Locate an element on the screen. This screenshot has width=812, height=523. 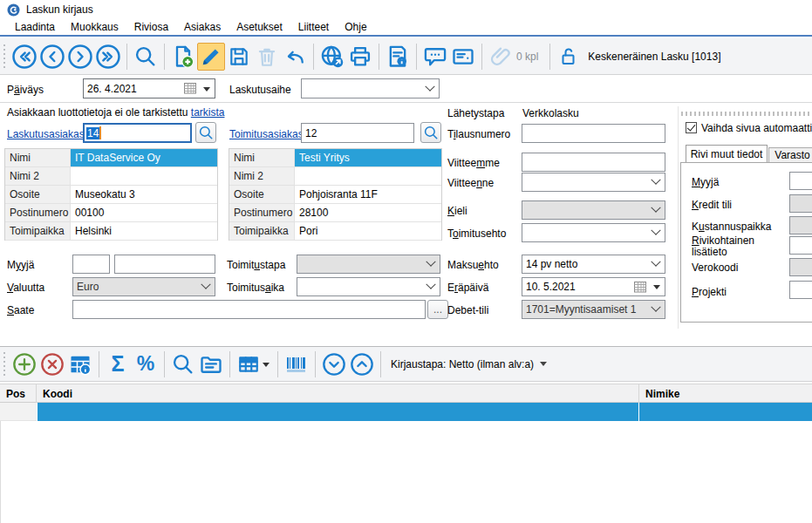
row-label: Osoite is located at coordinates (262, 194).